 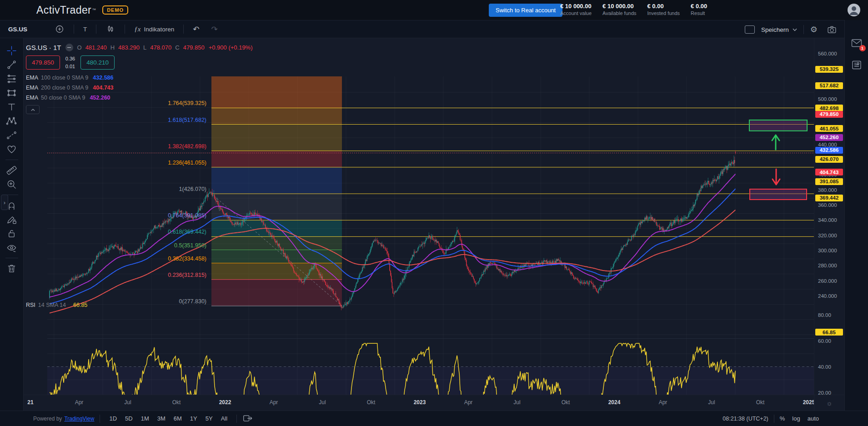 I want to click on indicator-legend-row: EMA100 close 0 SMA 9432.586, so click(x=139, y=78).